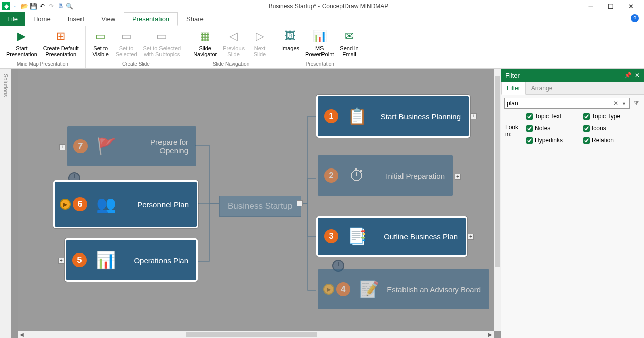 Image resolution: width=644 pixels, height=338 pixels. Describe the element at coordinates (393, 116) in the screenshot. I see `node-start-planning: 1 📋 Start Business Planning` at that location.